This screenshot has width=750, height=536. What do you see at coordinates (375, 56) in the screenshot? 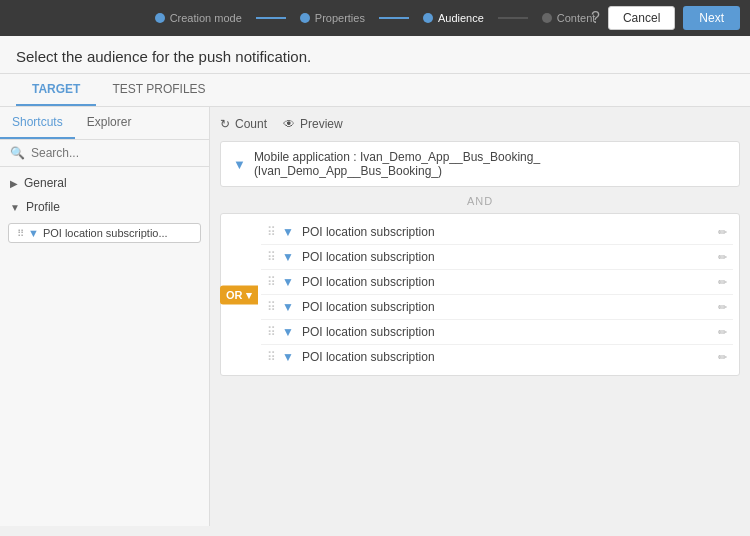
I see `page-title: Select the audience for the push notific…` at bounding box center [375, 56].